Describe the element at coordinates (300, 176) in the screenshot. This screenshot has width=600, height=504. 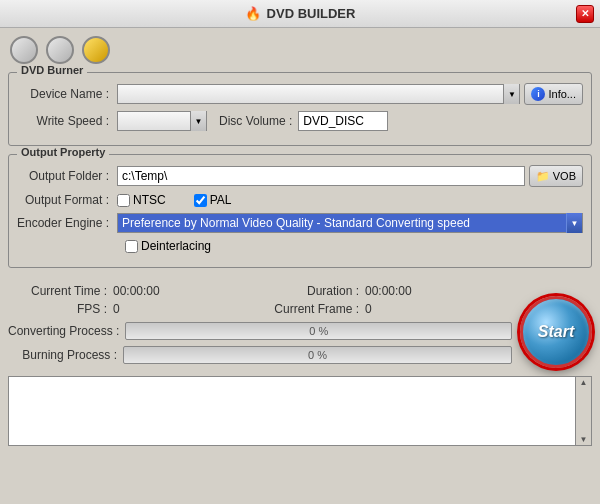
I see `output-folder-row: Output Folder : 📁 VOB` at that location.